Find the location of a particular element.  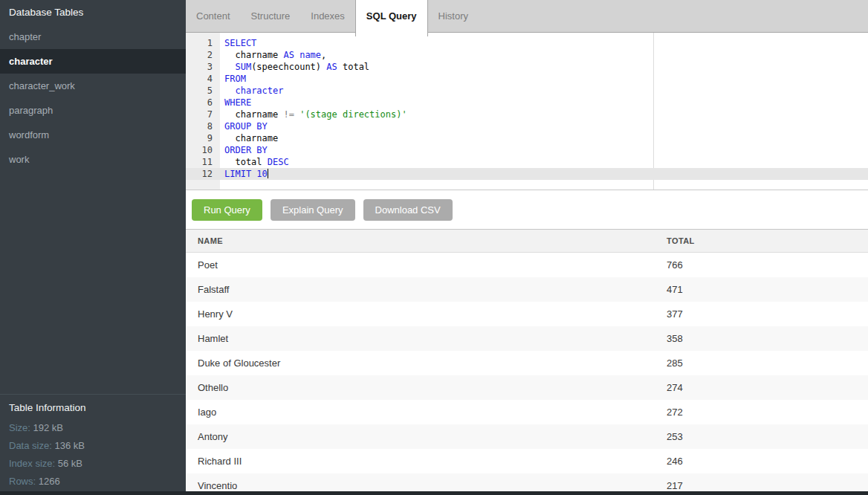

cell-total: 377 is located at coordinates (767, 314).